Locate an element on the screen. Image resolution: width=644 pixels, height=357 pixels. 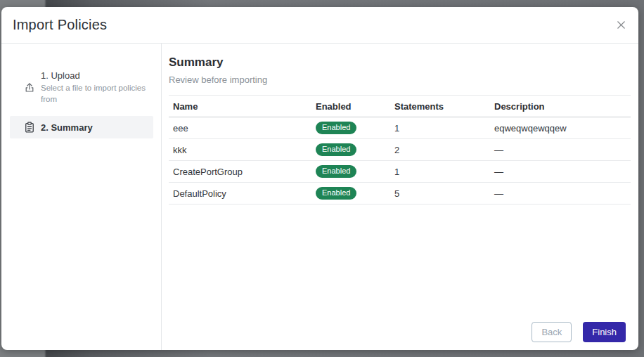
dialog-footer: Back Finish is located at coordinates (579, 332).